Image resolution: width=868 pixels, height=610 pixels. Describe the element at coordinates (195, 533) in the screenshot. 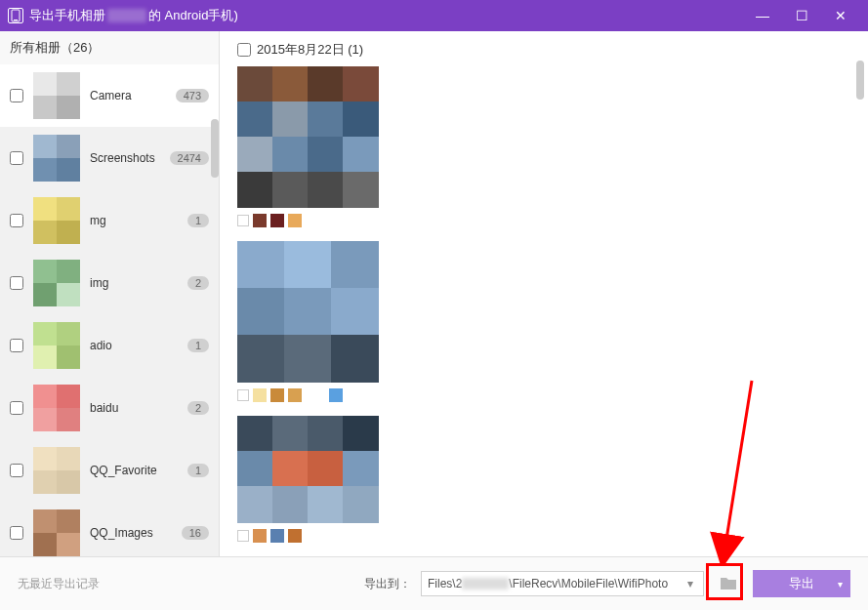

I see `album-count-badge: 16` at that location.